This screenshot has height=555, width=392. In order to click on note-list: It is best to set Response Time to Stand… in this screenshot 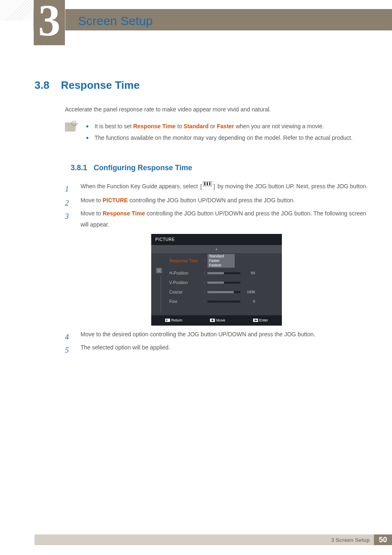, I will do `click(218, 133)`.